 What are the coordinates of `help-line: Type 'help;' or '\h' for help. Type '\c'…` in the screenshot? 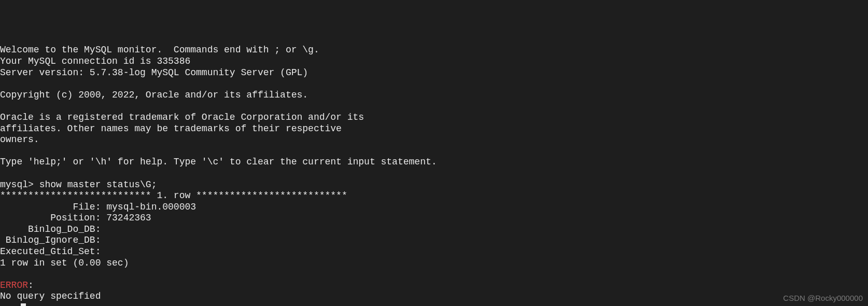 It's located at (219, 162).